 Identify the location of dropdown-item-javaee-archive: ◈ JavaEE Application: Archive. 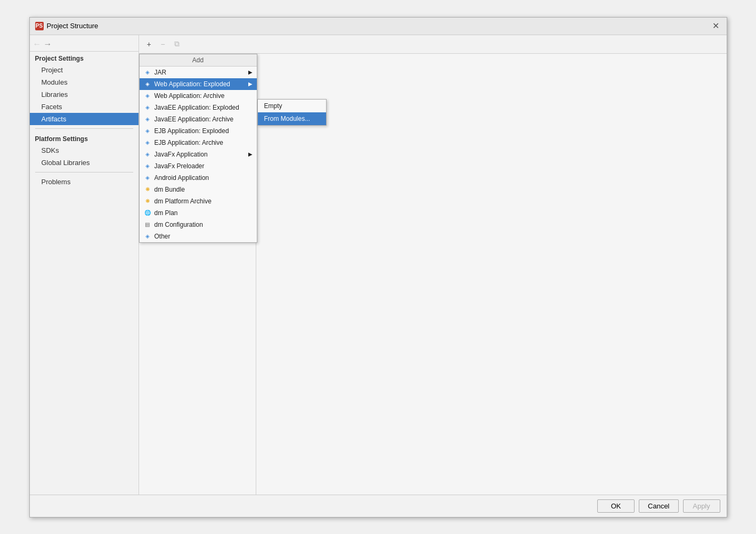
(198, 119).